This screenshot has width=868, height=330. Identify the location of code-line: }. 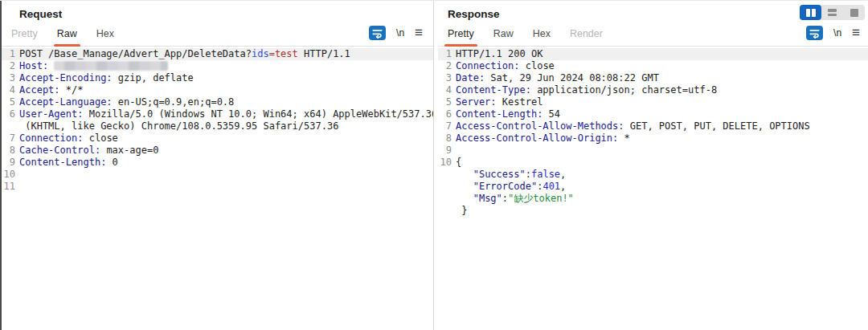
(653, 210).